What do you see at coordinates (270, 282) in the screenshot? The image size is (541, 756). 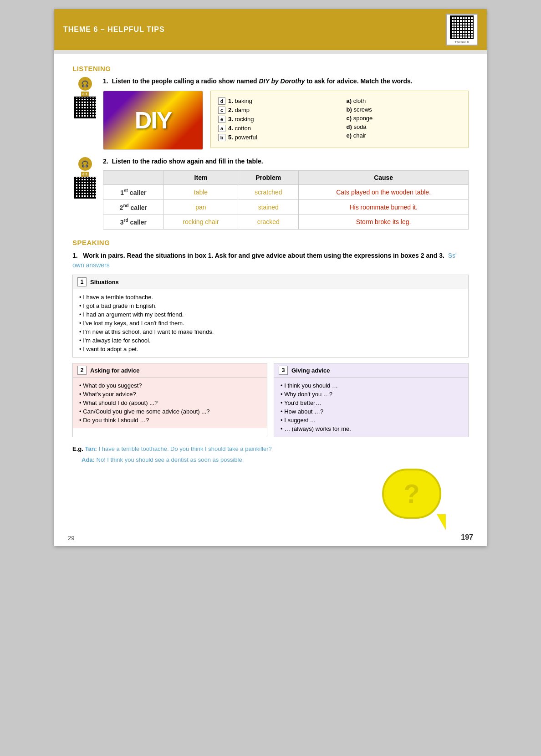 I see `box1-header: 1 Situations` at bounding box center [270, 282].